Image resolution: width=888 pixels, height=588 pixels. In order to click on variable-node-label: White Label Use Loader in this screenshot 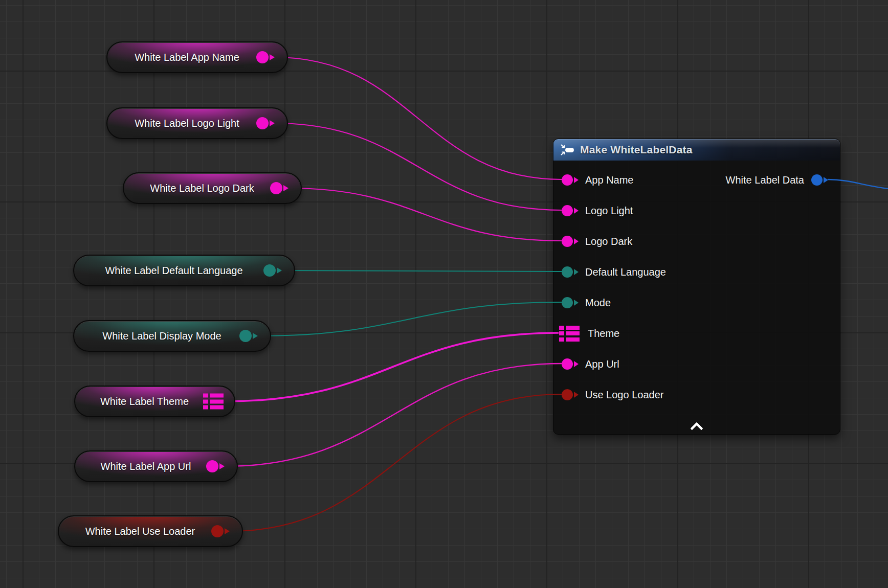, I will do `click(140, 532)`.